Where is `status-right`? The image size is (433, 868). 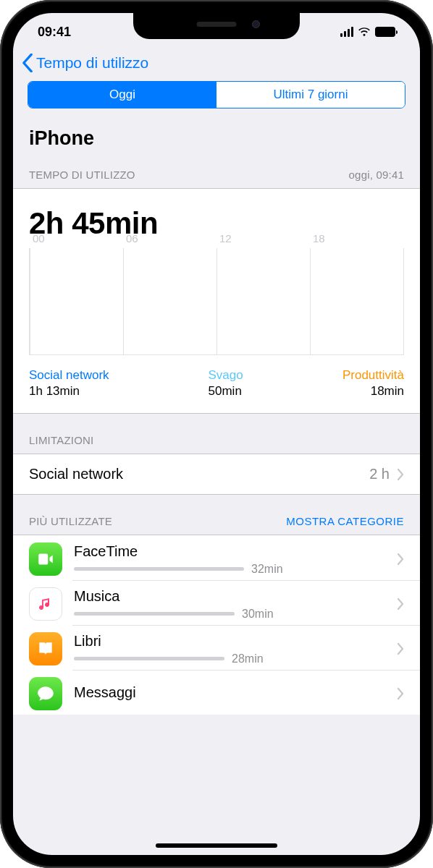 status-right is located at coordinates (368, 32).